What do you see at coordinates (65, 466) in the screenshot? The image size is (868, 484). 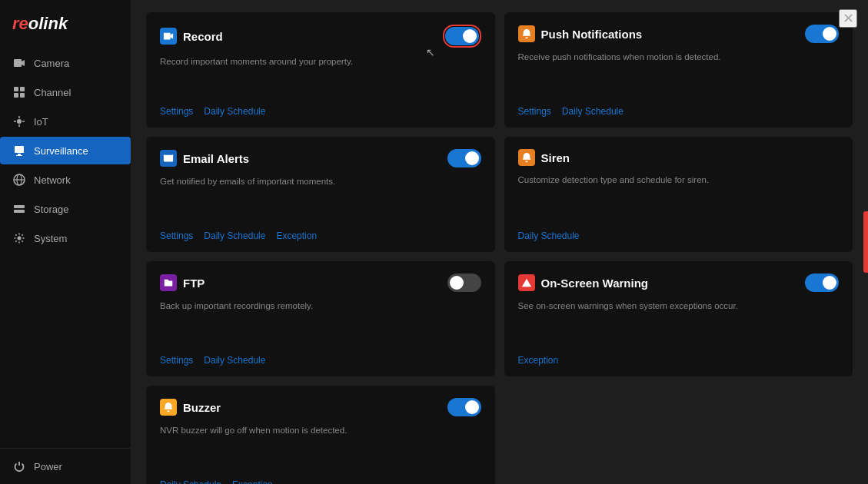 I see `power-button: Power` at bounding box center [65, 466].